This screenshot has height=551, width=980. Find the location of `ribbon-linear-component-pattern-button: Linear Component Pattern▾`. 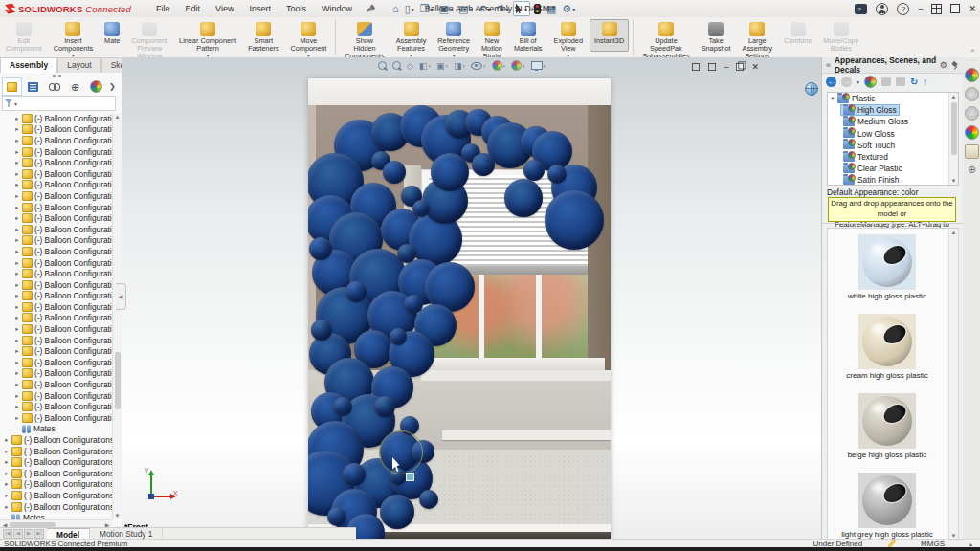

ribbon-linear-component-pattern-button: Linear Component Pattern▾ is located at coordinates (208, 39).